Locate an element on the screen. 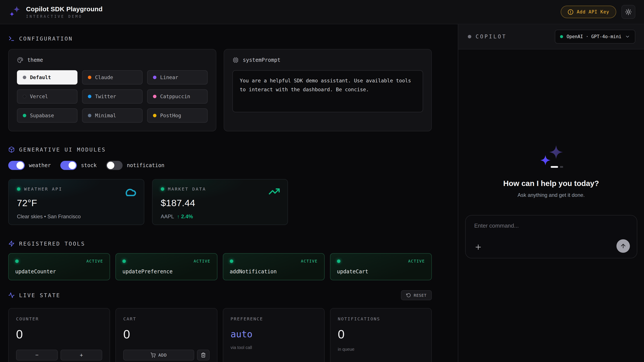 This screenshot has height=362, width=644. add-api-key-button: Add API Key is located at coordinates (588, 12).